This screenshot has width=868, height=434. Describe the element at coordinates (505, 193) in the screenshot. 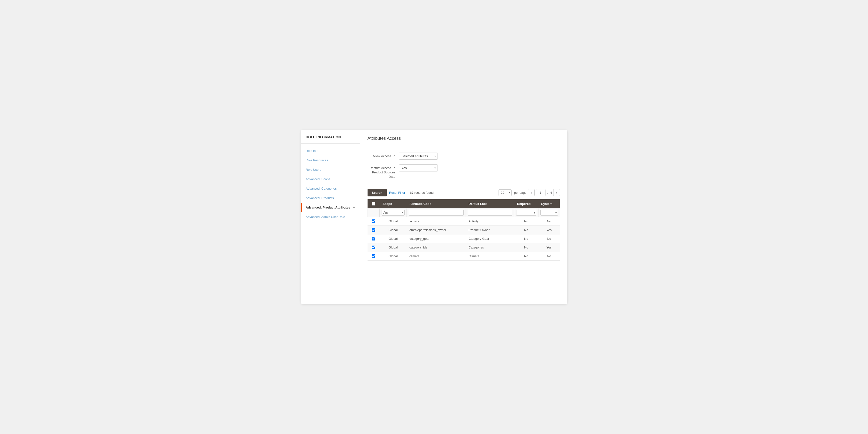

I see `per-page-select: 20 50 100` at that location.